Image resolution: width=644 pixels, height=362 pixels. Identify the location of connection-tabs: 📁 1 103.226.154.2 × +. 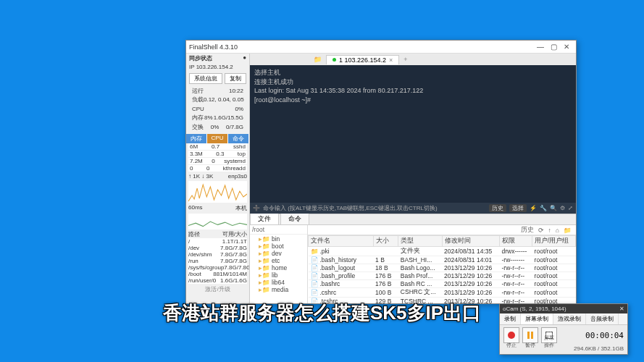
(413, 59).